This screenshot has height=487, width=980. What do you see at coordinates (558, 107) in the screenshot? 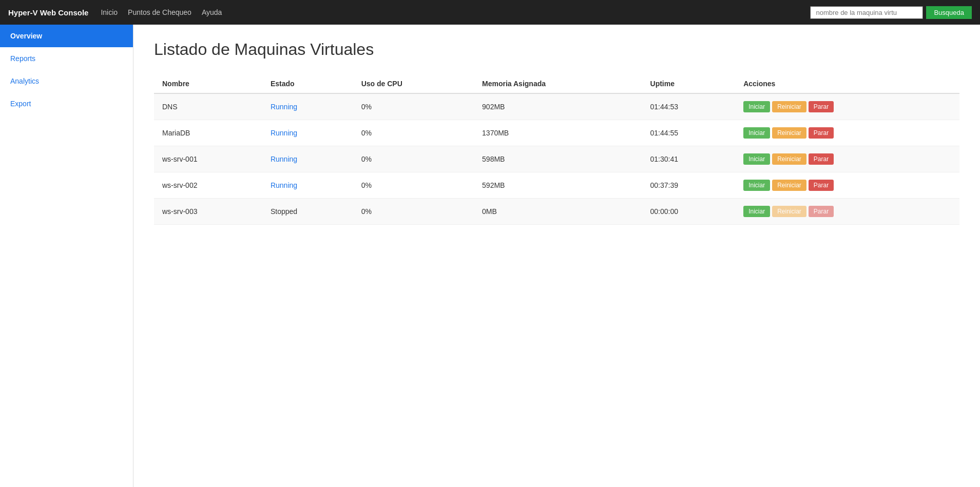
I see `cell-memoria: 902MB` at bounding box center [558, 107].